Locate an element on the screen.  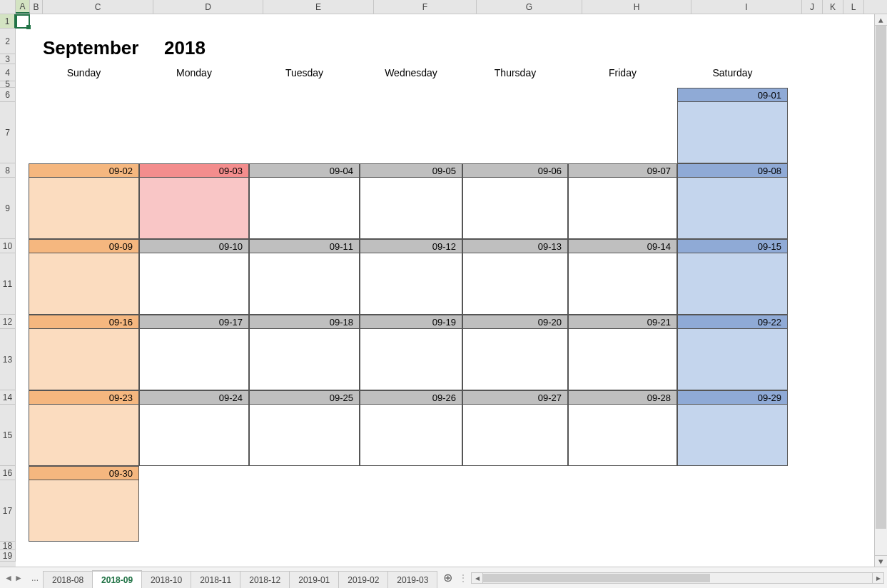
row-header-17: 17 is located at coordinates (8, 511).